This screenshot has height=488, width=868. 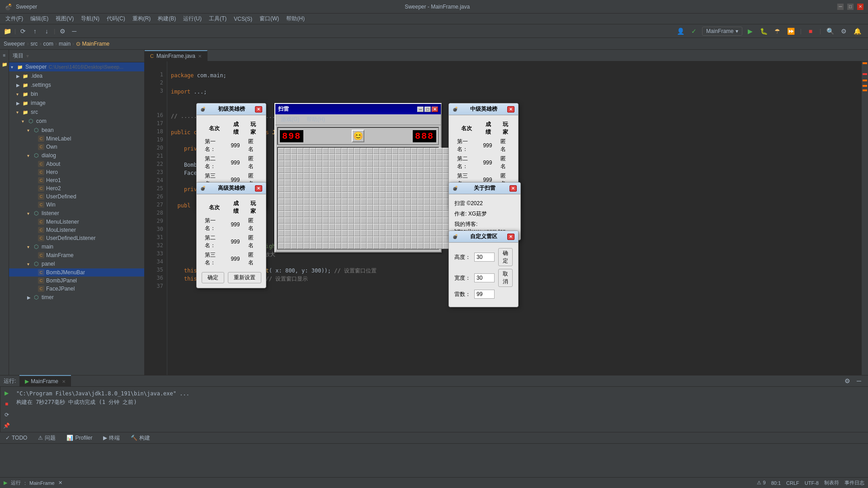 I want to click on tab-terminal: ▶ 终端, so click(x=111, y=438).